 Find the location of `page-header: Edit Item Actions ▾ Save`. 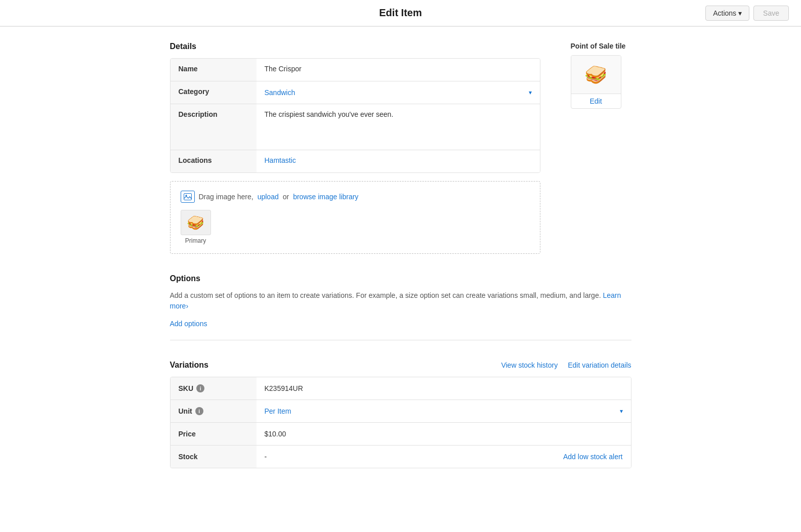

page-header: Edit Item Actions ▾ Save is located at coordinates (401, 13).